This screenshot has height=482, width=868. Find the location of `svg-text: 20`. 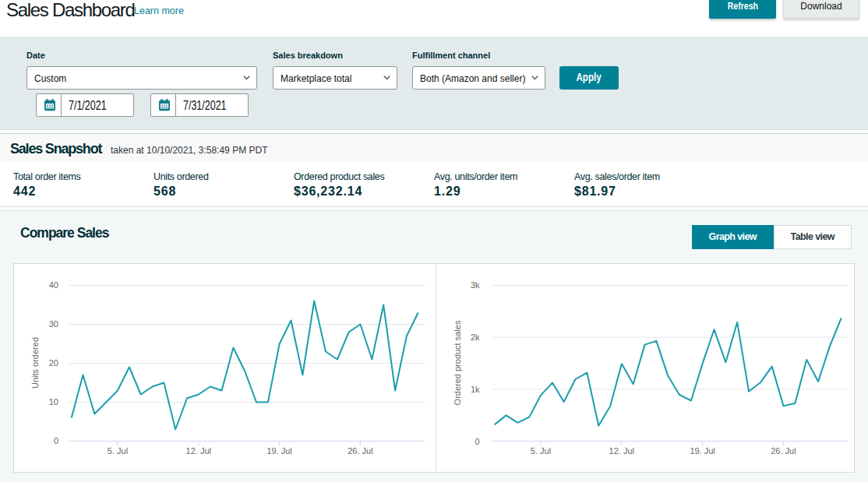

svg-text: 20 is located at coordinates (54, 363).